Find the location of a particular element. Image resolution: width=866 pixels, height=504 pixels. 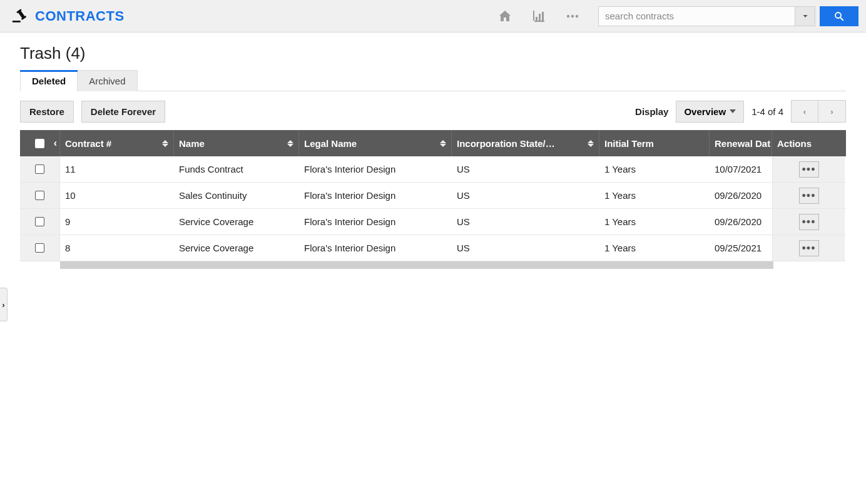

display-label: Display is located at coordinates (652, 111).